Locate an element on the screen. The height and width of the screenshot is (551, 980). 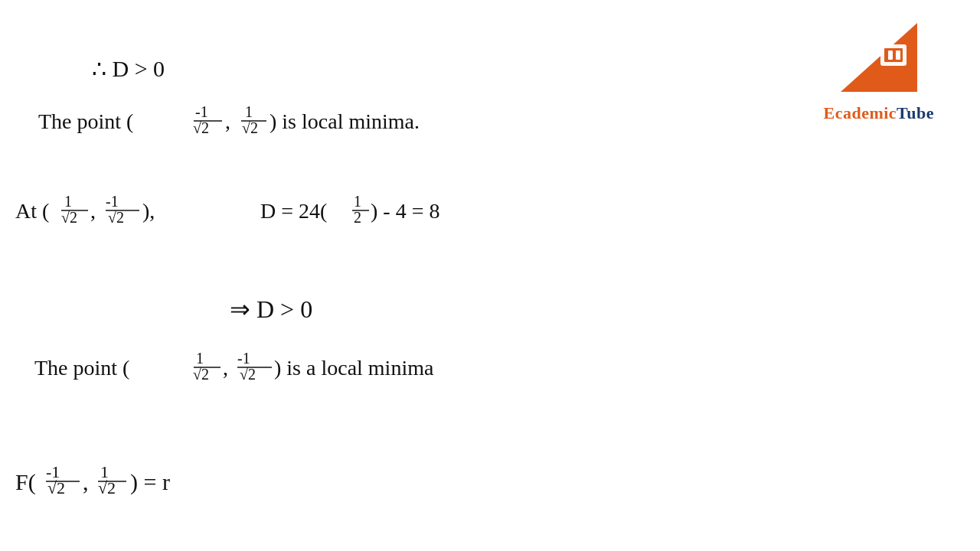
line5-f2-d: √2 is located at coordinates (248, 374).